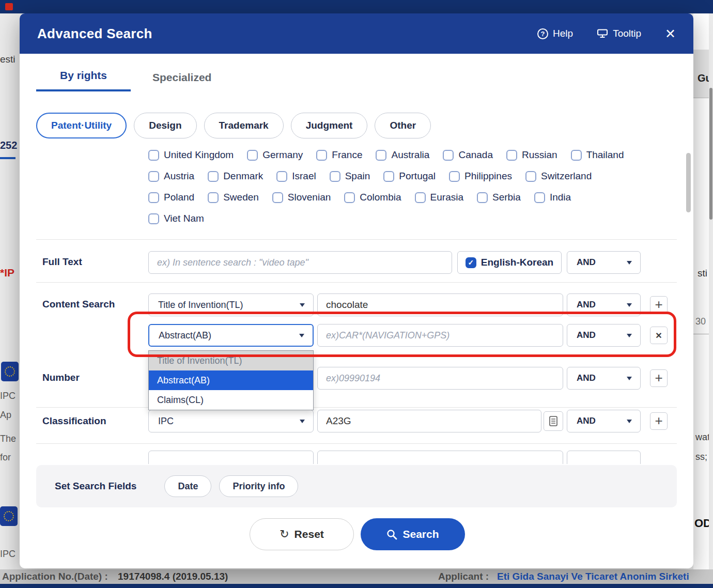  Describe the element at coordinates (188, 486) in the screenshot. I see `date-button: Date` at that location.